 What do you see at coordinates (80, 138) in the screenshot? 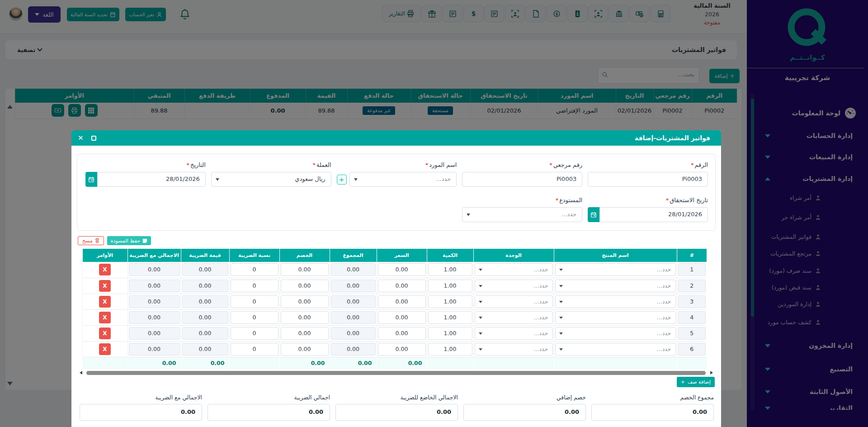
I see `modal-close-icon: ✕` at bounding box center [80, 138].